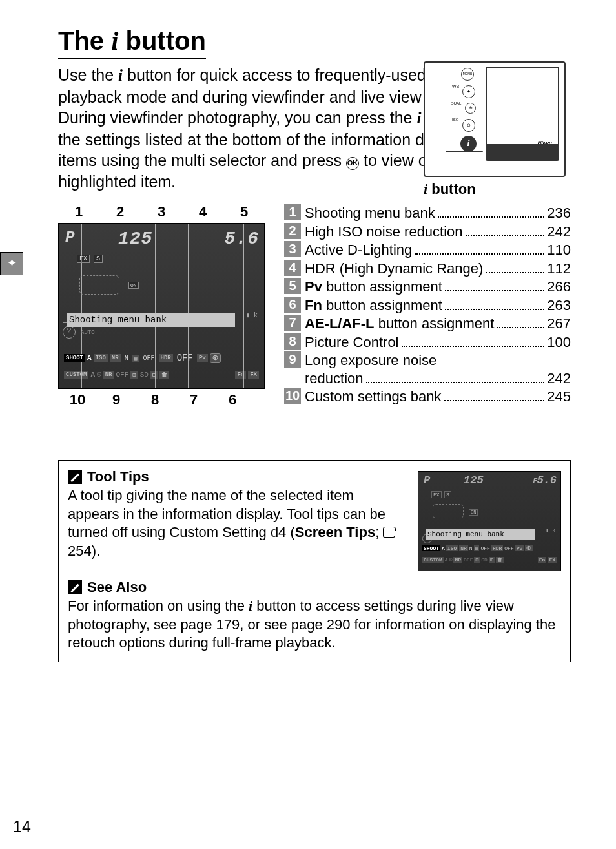 This screenshot has width=616, height=849. What do you see at coordinates (427, 269) in the screenshot?
I see `list-item: 4HDR (High Dynamic Range)112` at bounding box center [427, 269].